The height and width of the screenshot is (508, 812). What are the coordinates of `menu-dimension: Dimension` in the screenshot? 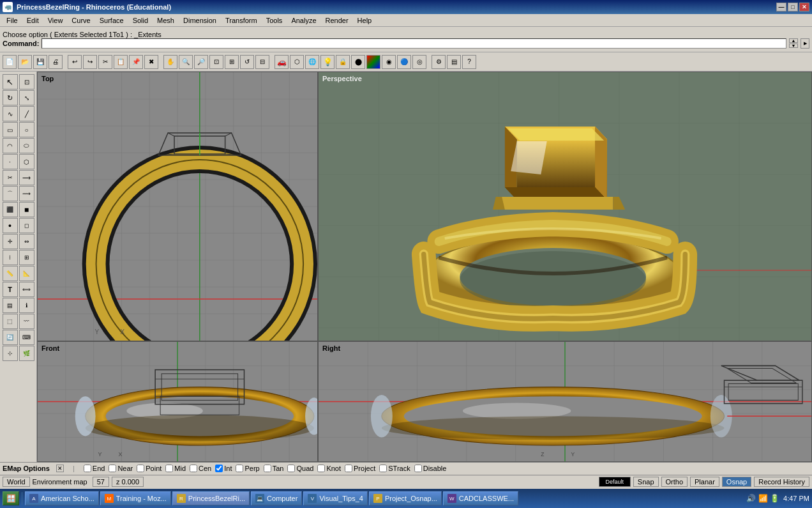 It's located at (200, 20).